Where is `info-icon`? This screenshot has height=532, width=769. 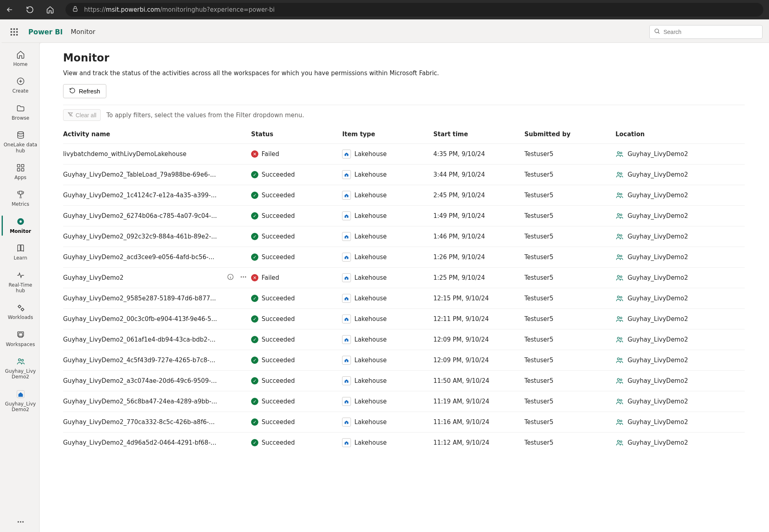
info-icon is located at coordinates (230, 278).